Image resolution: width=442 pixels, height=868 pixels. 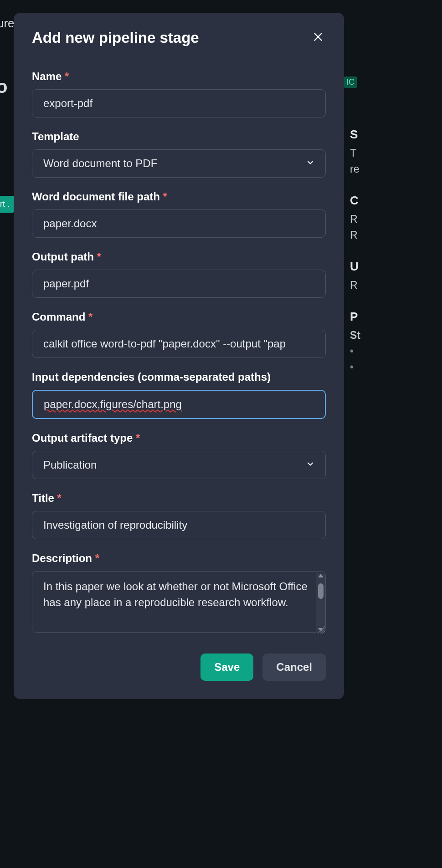 I want to click on input-deps-input: paper.docx,figures/chart.png, so click(x=179, y=404).